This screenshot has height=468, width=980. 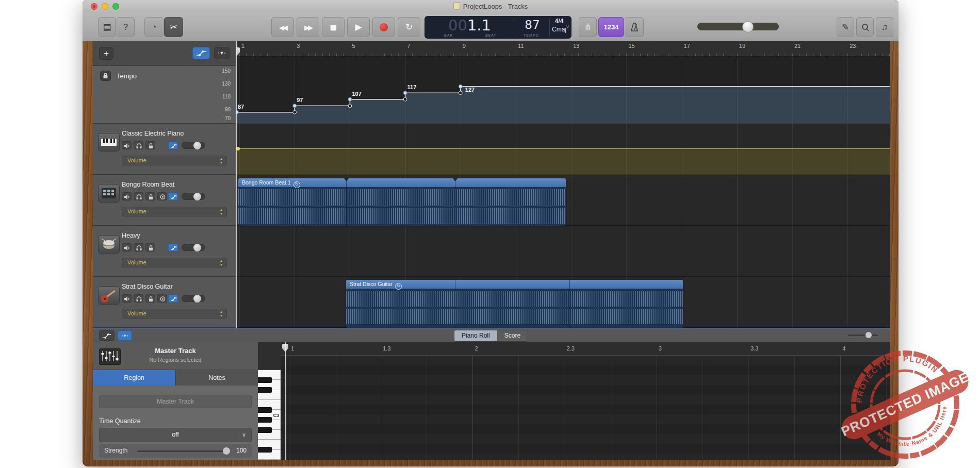 What do you see at coordinates (845, 27) in the screenshot?
I see `notepad-button: ✎` at bounding box center [845, 27].